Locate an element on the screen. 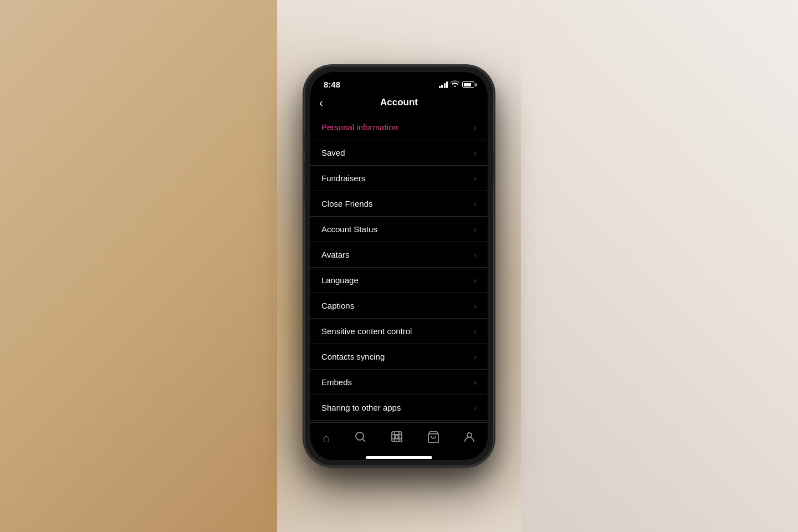 The image size is (798, 532). menu-label-contacts-syncing: Contacts syncing is located at coordinates (353, 357).